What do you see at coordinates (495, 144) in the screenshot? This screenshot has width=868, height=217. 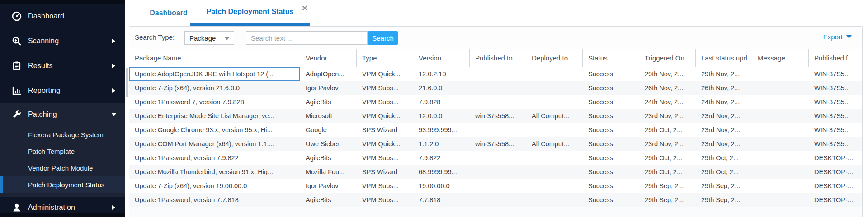 I see `table-row: Update COM Port Manager (x64), version 1…` at bounding box center [495, 144].